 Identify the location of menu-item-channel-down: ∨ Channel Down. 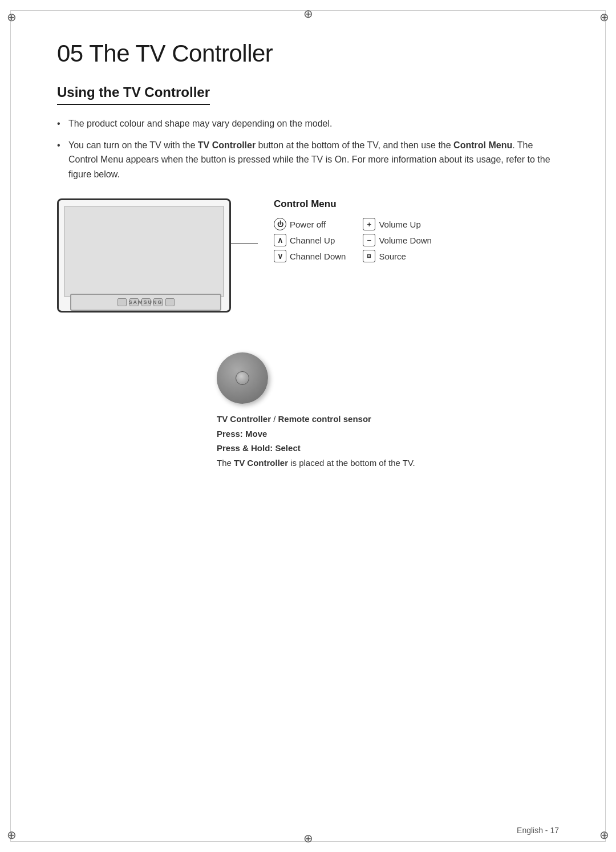
(310, 256).